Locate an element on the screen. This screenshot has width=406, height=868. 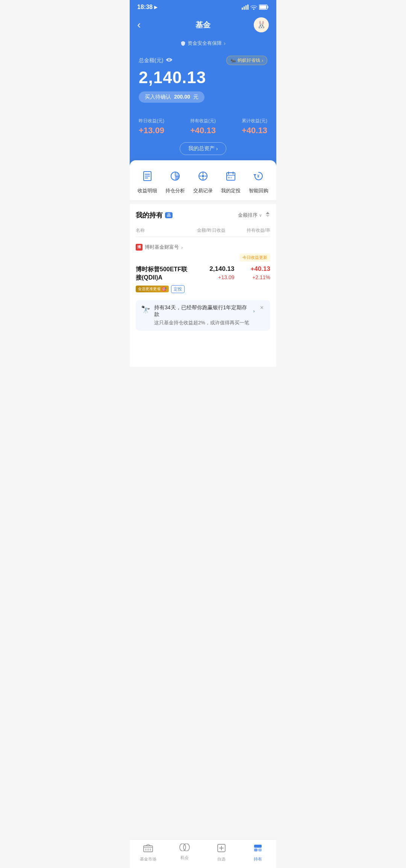
pending-badge: 买入待确认 200.00 元 is located at coordinates (171, 97).